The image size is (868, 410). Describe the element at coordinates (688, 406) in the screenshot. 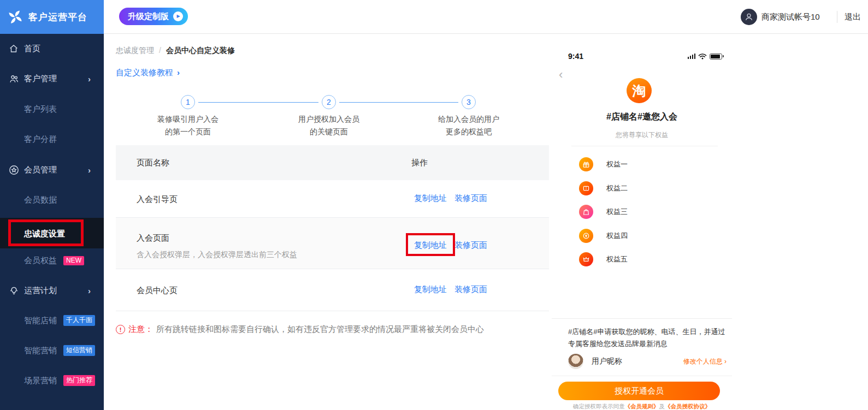

I see `member-authorization-link: 《会员授权协议》` at that location.